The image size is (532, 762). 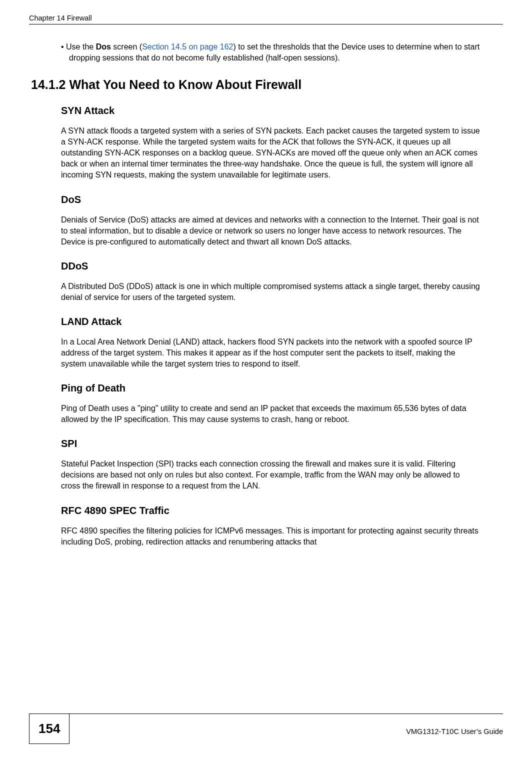 I want to click on page-header: Chapter 14 Firewall, so click(x=266, y=19).